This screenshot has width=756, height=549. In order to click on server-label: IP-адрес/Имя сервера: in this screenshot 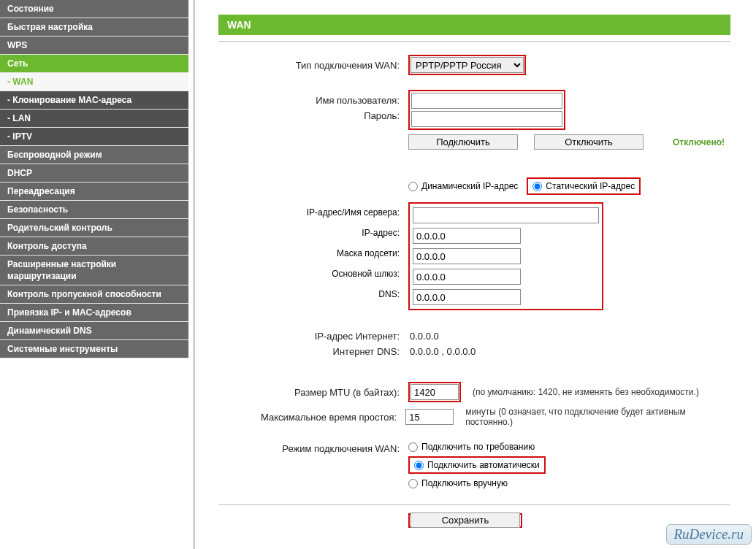, I will do `click(309, 212)`.